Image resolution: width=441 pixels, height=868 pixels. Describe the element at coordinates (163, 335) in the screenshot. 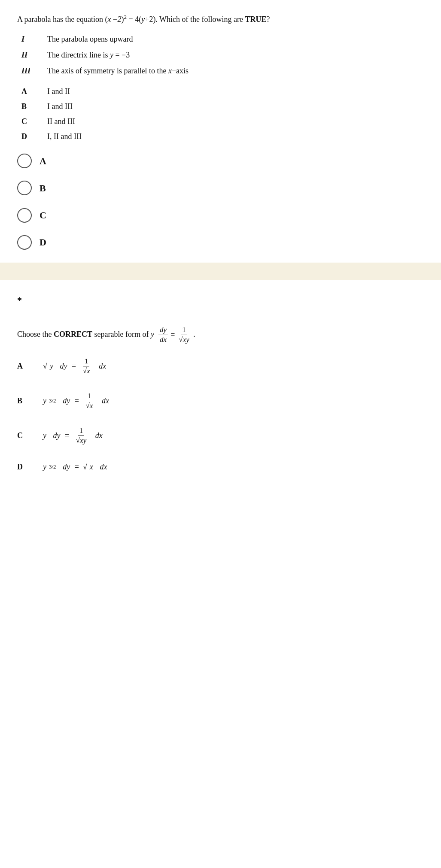

I see `dy-dx-fraction: dy dx` at that location.